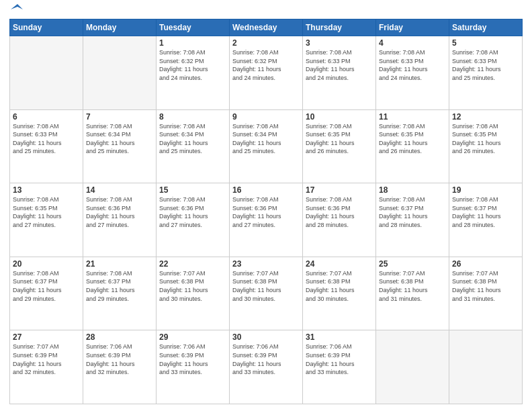  Describe the element at coordinates (266, 28) in the screenshot. I see `calendar-header-wednesday: Wednesday` at that location.